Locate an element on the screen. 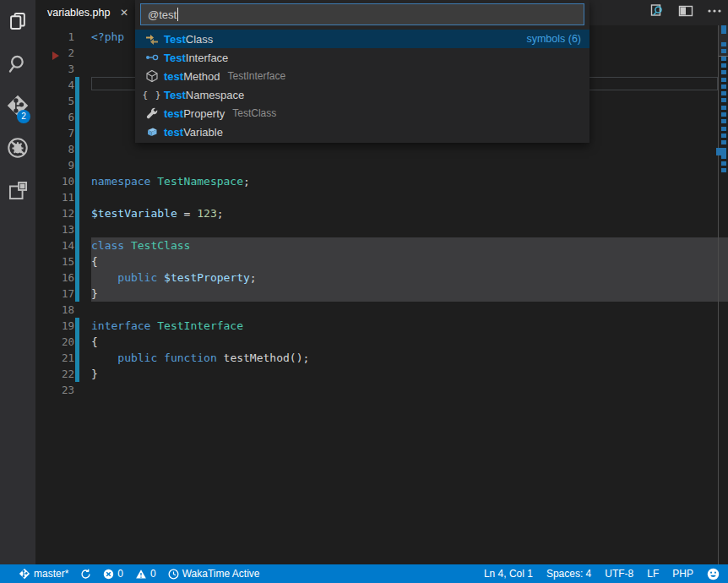 Image resolution: width=728 pixels, height=583 pixels. line-number: 18 is located at coordinates (55, 309).